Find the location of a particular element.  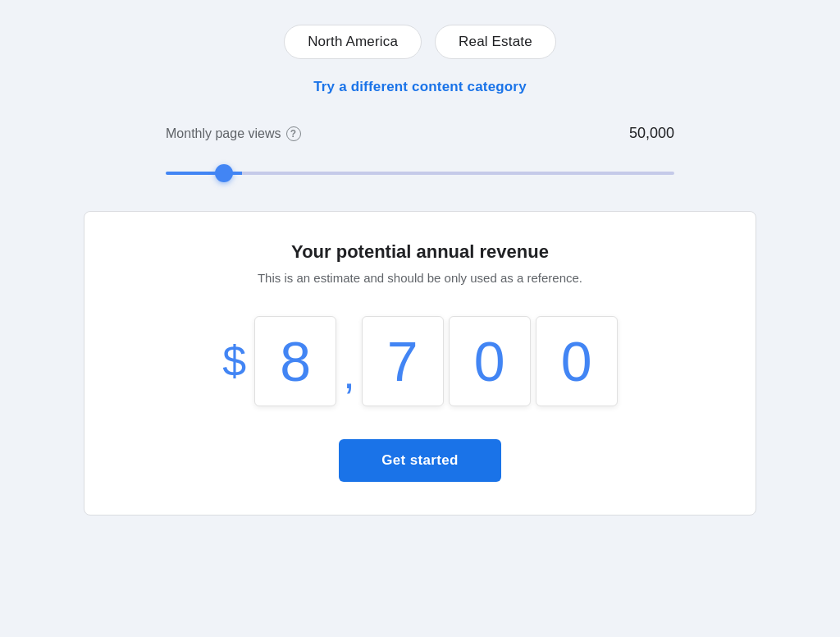

digit-box-0: 8 is located at coordinates (295, 361).